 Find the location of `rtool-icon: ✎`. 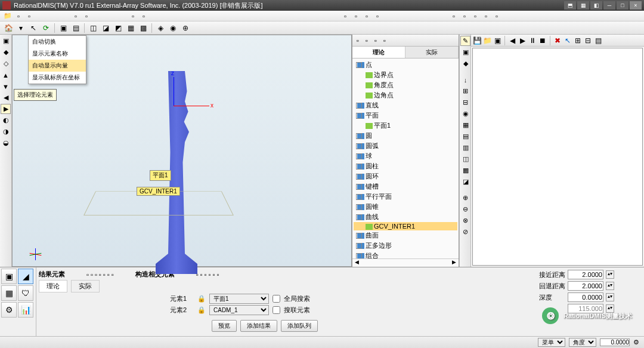

rtool-icon: ✎ is located at coordinates (465, 41).